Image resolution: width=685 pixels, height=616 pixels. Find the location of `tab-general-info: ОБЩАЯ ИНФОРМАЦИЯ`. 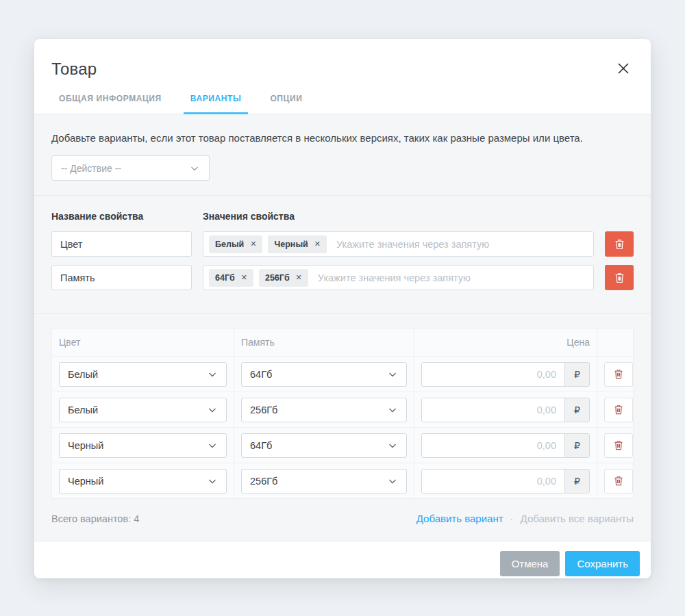

tab-general-info: ОБЩАЯ ИНФОРМАЦИЯ is located at coordinates (110, 104).